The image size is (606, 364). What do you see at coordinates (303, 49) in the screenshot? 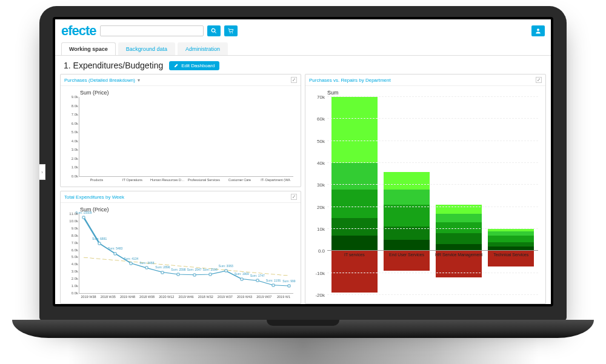
I see `nav-tabs: Working space Background data Administra…` at bounding box center [303, 49].